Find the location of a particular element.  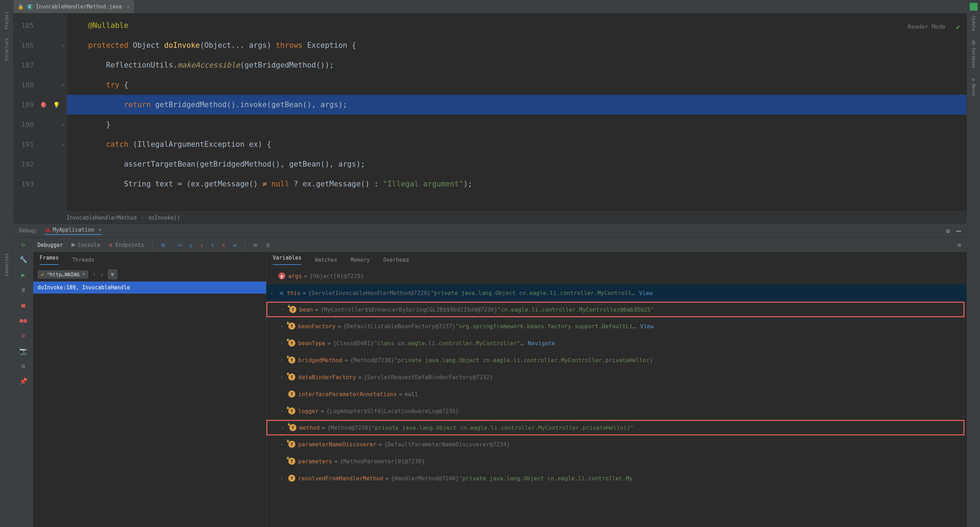

bulb-icon: 💡 is located at coordinates (56, 105).